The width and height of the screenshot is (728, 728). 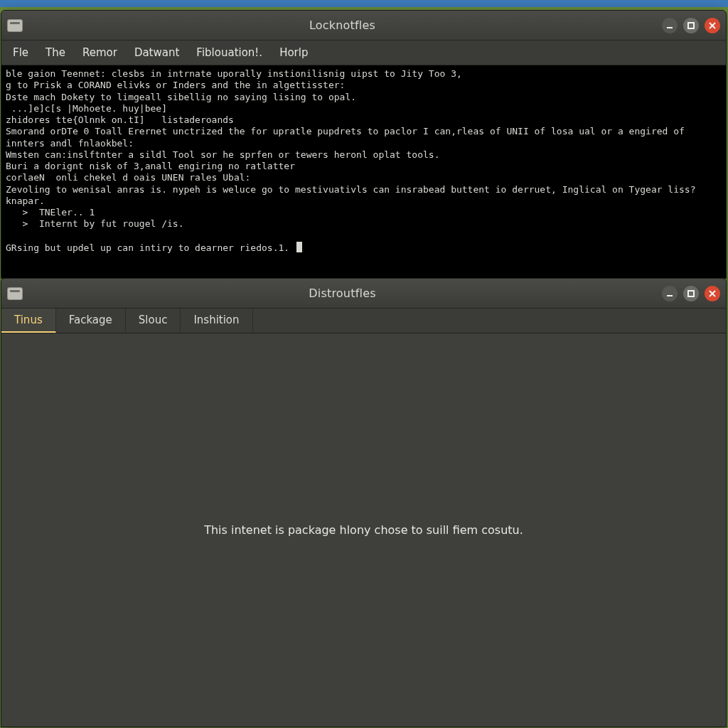 I want to click on menu-file: Fle, so click(x=21, y=53).